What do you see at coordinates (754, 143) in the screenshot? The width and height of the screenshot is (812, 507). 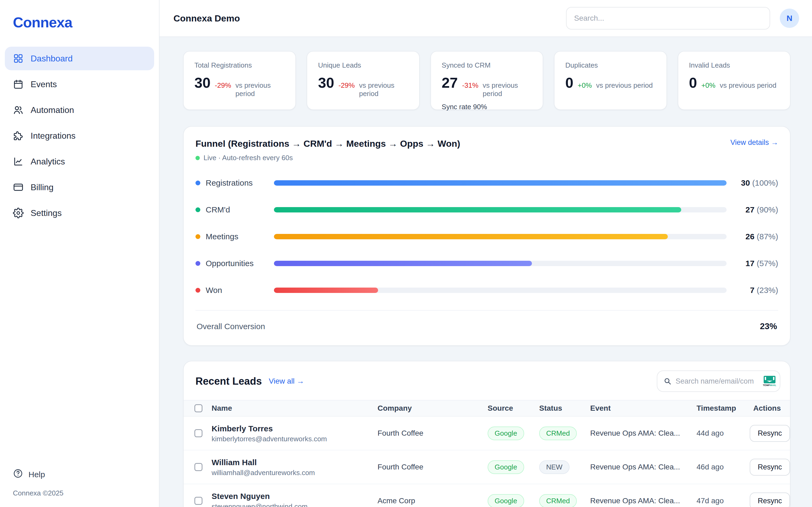 I see `view-details-link: View details →` at bounding box center [754, 143].